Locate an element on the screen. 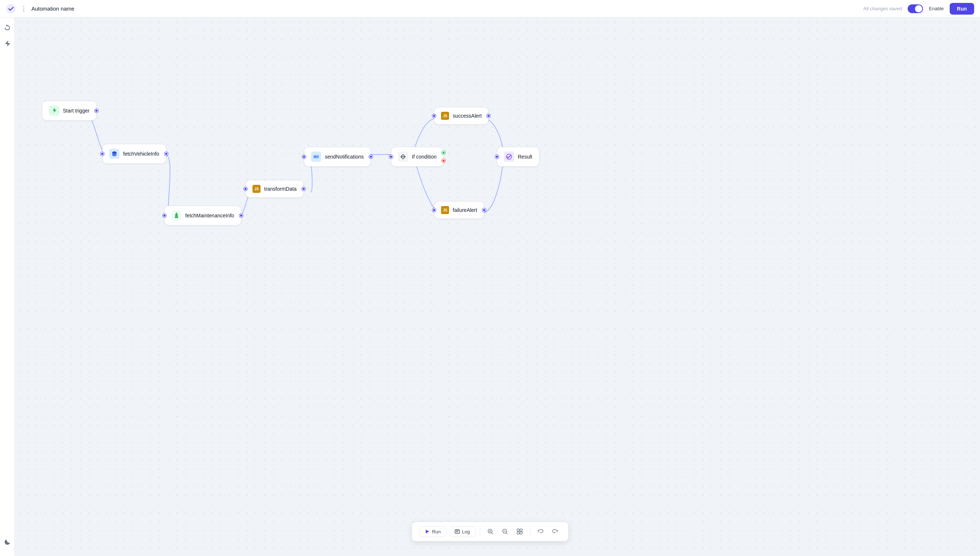 Image resolution: width=980 pixels, height=556 pixels. zoom-in-button is located at coordinates (490, 532).